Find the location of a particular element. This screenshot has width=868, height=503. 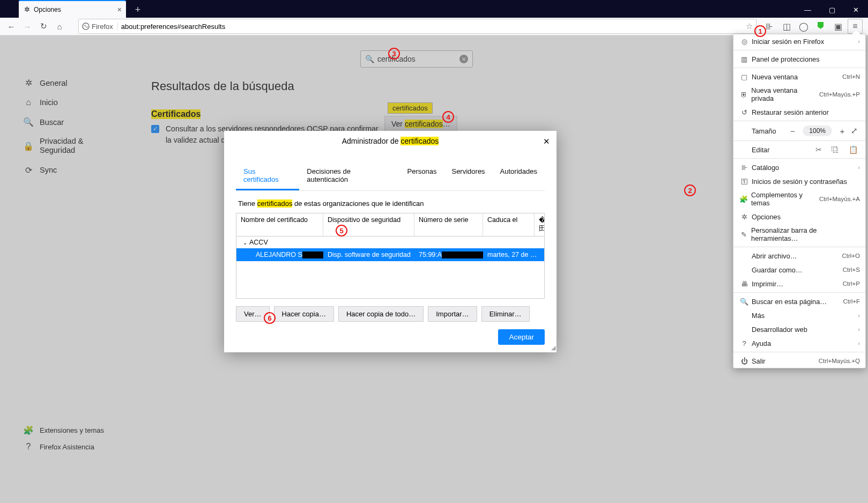

identity-box: Firefox is located at coordinates (100, 27).